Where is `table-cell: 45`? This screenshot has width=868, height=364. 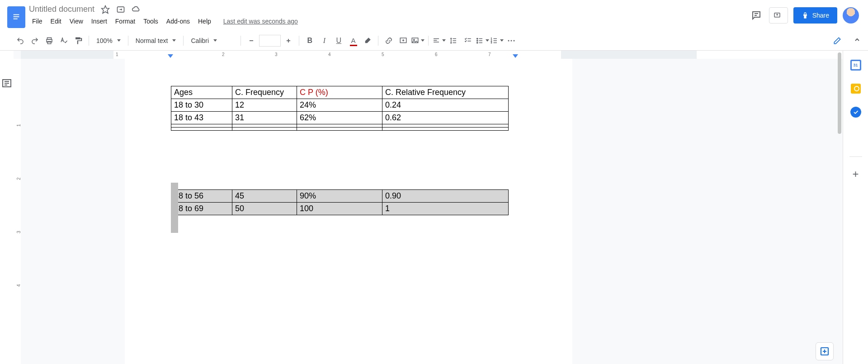 table-cell: 45 is located at coordinates (265, 196).